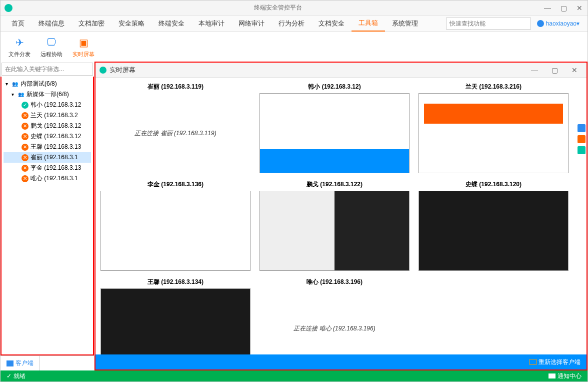 This screenshot has height=382, width=588. What do you see at coordinates (494, 127) in the screenshot?
I see `screen-item: 兰天 (192.168.3.216)` at bounding box center [494, 127].